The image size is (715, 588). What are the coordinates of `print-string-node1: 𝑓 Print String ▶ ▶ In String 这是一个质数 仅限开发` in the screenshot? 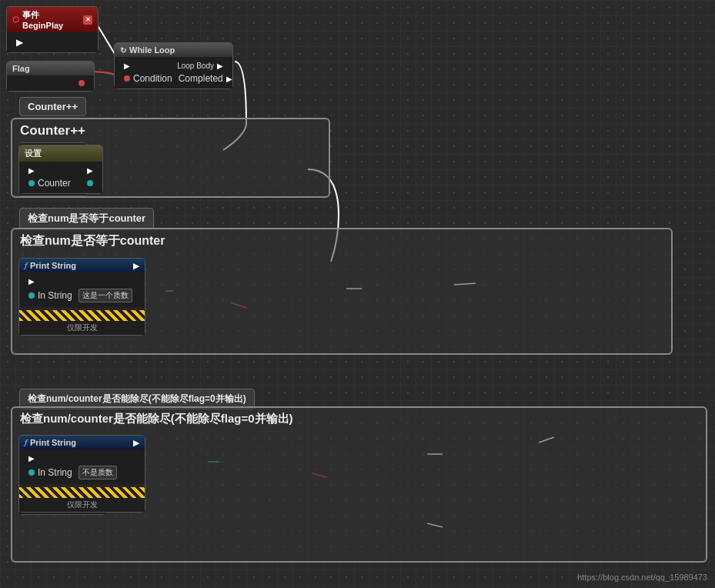 It's located at (82, 297).